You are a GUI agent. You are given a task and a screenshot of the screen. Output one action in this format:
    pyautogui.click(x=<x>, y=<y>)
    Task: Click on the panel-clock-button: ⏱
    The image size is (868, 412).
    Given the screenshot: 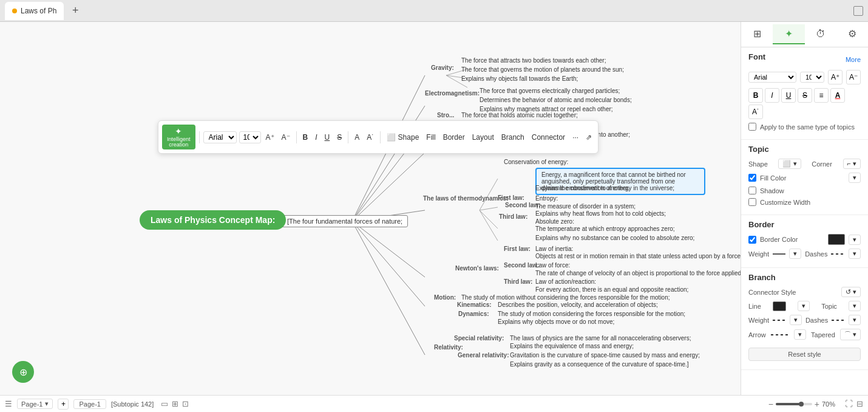 What is the action you would take?
    pyautogui.click(x=821, y=34)
    